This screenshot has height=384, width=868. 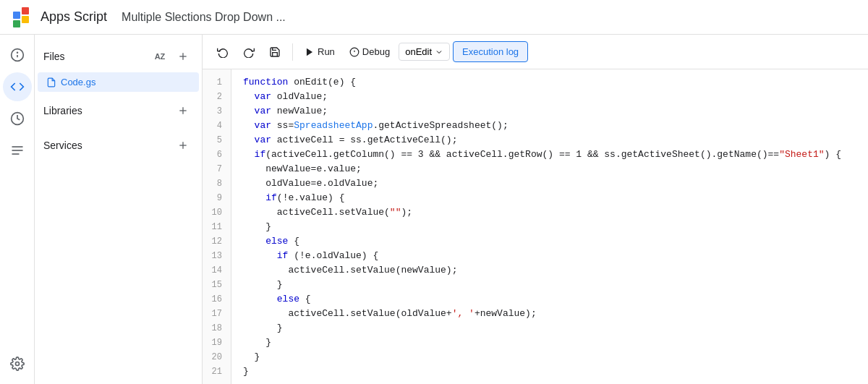 I want to click on icon-rail, so click(x=17, y=210).